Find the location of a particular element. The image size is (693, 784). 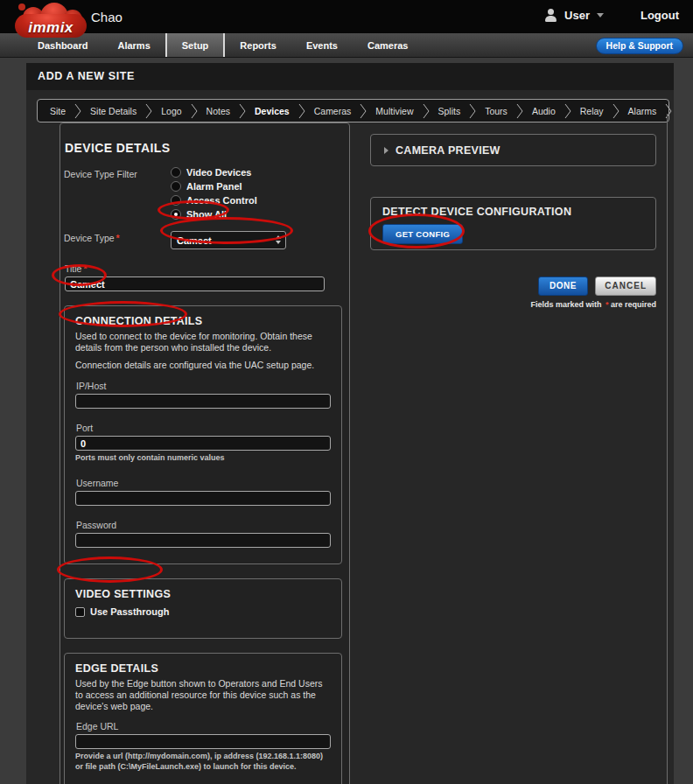

edge-details-box: EDGE DETAILS Used by the Edge button sho… is located at coordinates (203, 718).